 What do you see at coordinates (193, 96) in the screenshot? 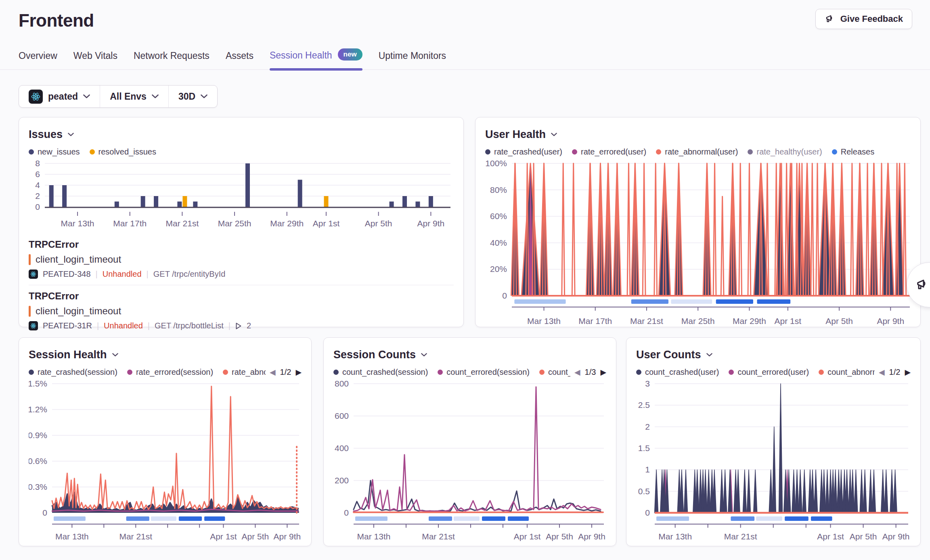
I see `date-range-filter: 30D` at bounding box center [193, 96].